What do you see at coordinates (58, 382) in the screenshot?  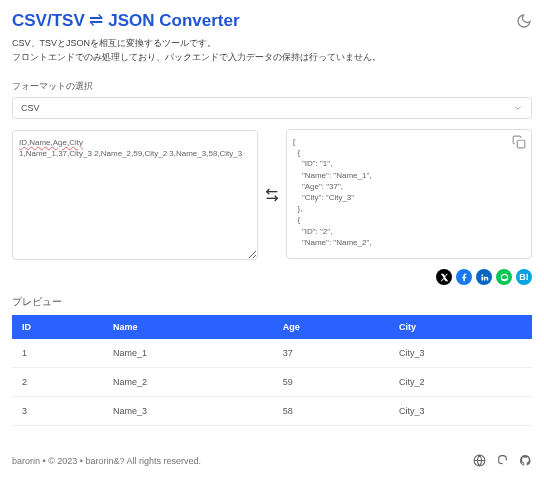 I see `table-cell: 2` at bounding box center [58, 382].